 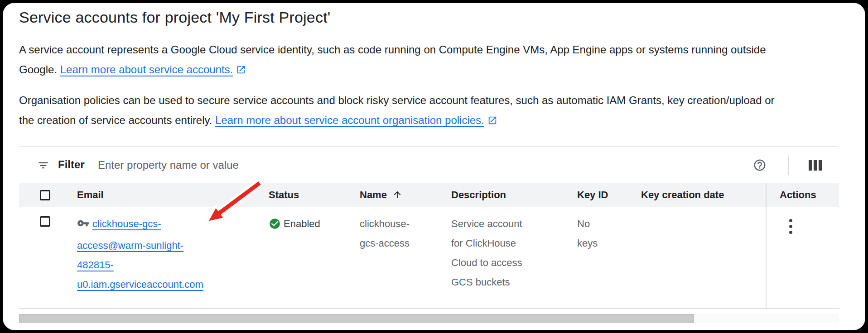 I want to click on table-header: Email Status Name Description Key ID Key…, so click(x=429, y=195).